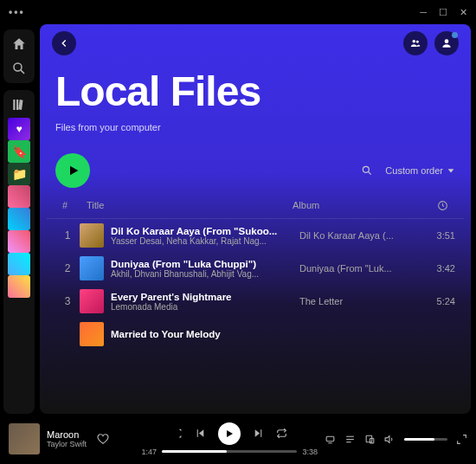 This screenshot has height=464, width=476. I want to click on track-index: 2, so click(68, 268).